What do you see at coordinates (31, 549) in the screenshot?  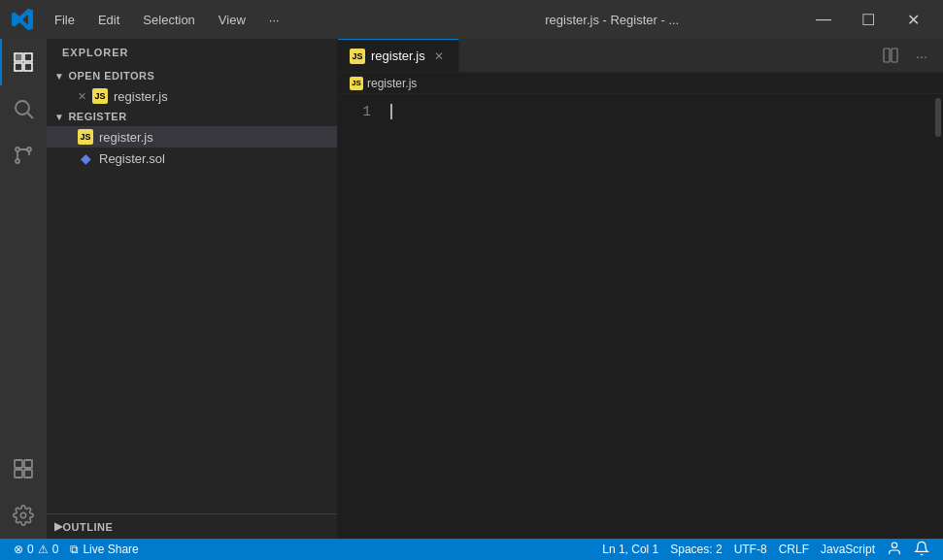 I see `error-count: 0` at bounding box center [31, 549].